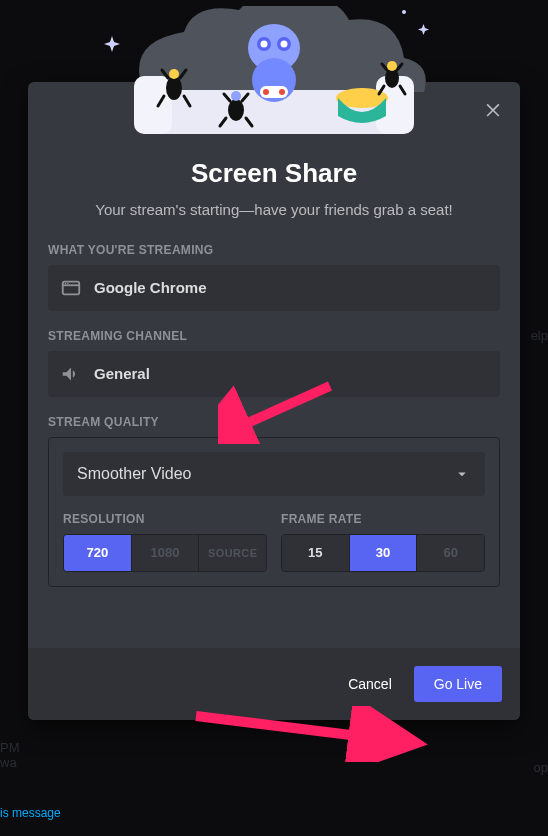 The width and height of the screenshot is (548, 836). Describe the element at coordinates (274, 288) in the screenshot. I see `streaming-app-row: Google Chrome` at that location.